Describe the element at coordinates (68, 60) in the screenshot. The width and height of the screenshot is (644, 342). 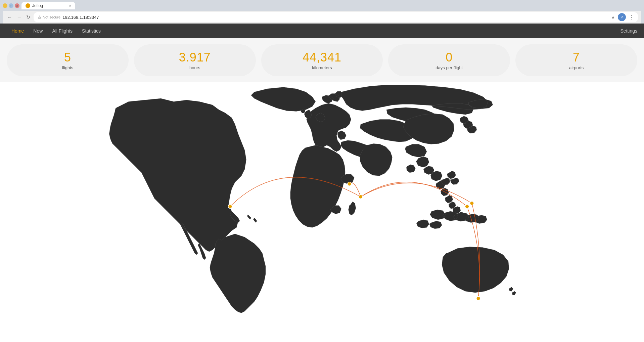
I see `stat-card-flights: 5 flights` at that location.